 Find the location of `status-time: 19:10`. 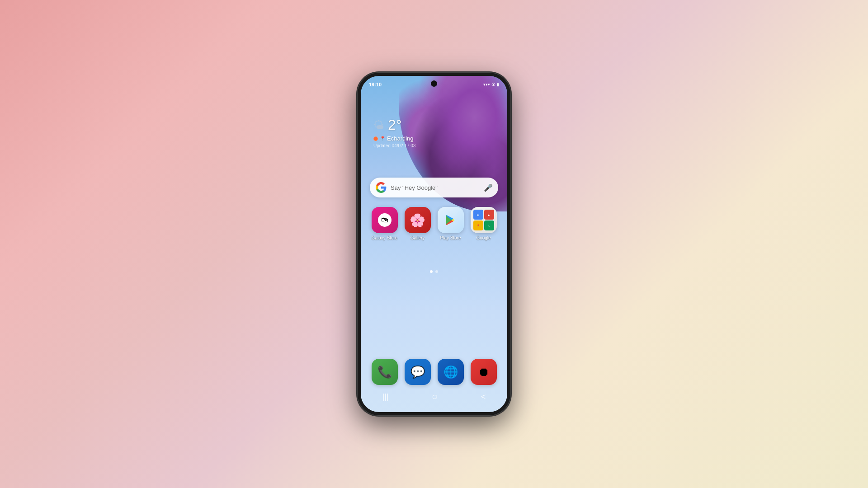

status-time: 19:10 is located at coordinates (375, 84).